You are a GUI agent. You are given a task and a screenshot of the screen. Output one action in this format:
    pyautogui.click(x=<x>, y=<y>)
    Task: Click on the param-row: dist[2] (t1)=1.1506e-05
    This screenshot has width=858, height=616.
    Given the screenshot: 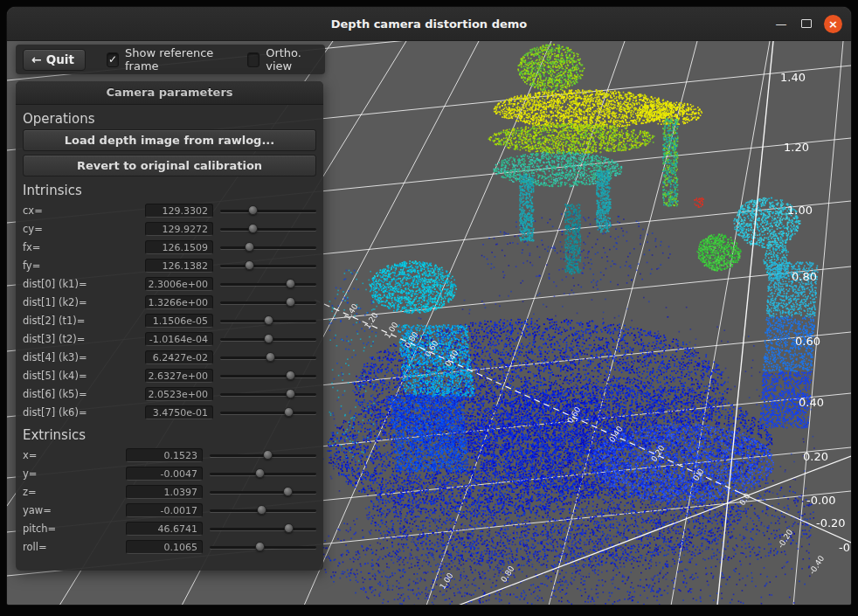 What is the action you would take?
    pyautogui.click(x=170, y=320)
    